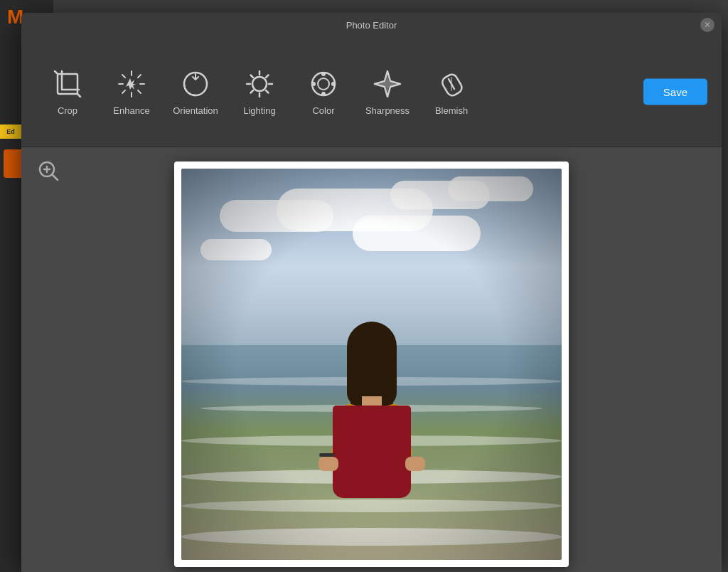 Image resolution: width=728 pixels, height=572 pixels. Describe the element at coordinates (707, 25) in the screenshot. I see `close-button: ✕` at that location.